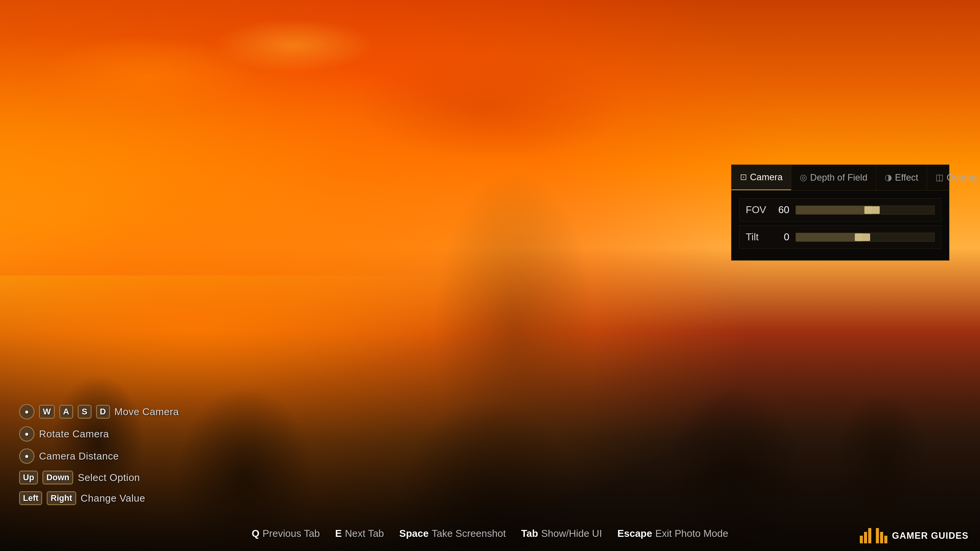  What do you see at coordinates (74, 434) in the screenshot?
I see `rotate-camera-label: Rotate Camera` at bounding box center [74, 434].